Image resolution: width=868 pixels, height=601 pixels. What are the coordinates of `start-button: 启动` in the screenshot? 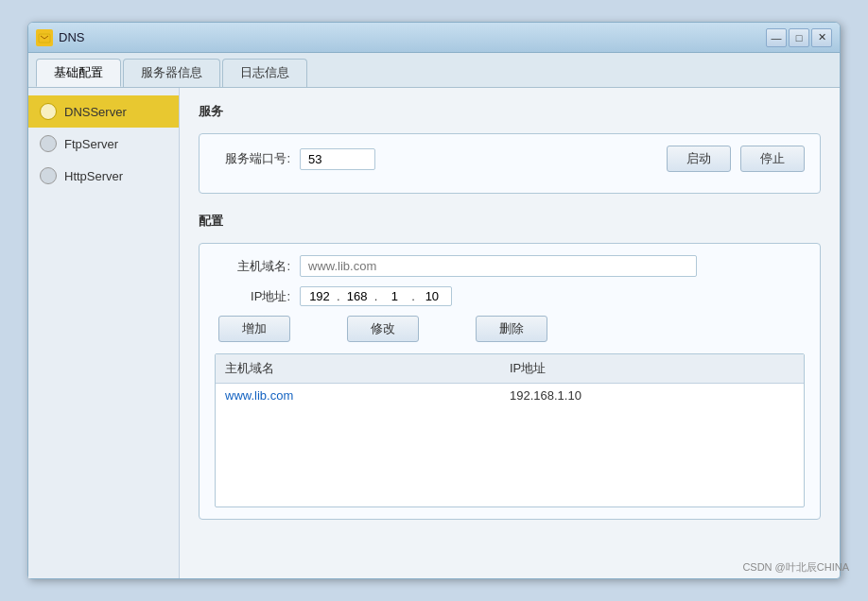 It's located at (699, 159).